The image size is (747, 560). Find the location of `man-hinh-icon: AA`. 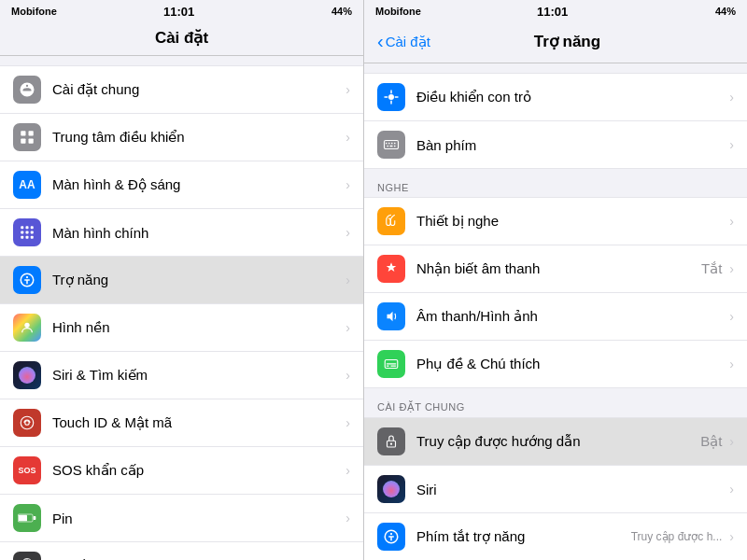

man-hinh-icon: AA is located at coordinates (27, 185).